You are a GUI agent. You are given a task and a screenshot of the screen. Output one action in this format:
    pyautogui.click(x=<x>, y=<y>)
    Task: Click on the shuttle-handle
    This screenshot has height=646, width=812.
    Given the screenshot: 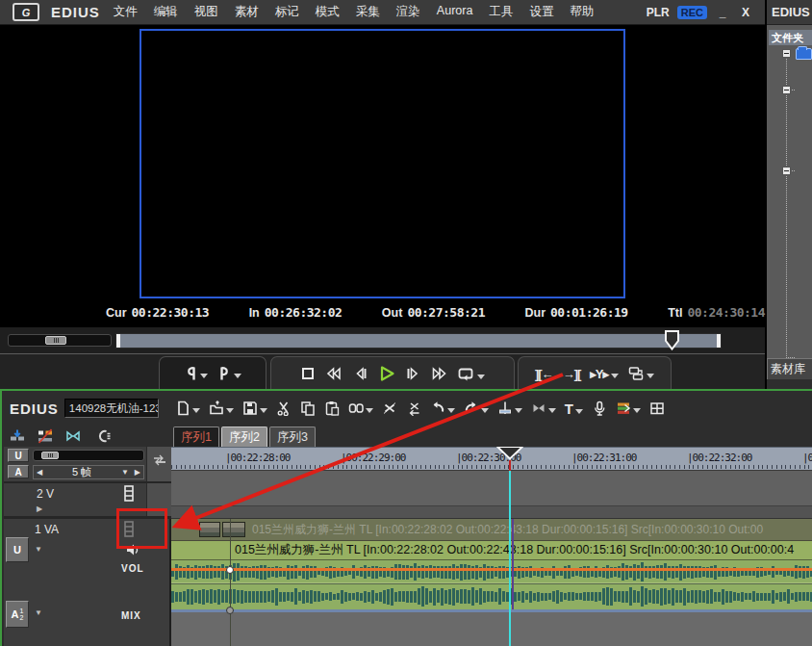 What is the action you would take?
    pyautogui.click(x=56, y=341)
    